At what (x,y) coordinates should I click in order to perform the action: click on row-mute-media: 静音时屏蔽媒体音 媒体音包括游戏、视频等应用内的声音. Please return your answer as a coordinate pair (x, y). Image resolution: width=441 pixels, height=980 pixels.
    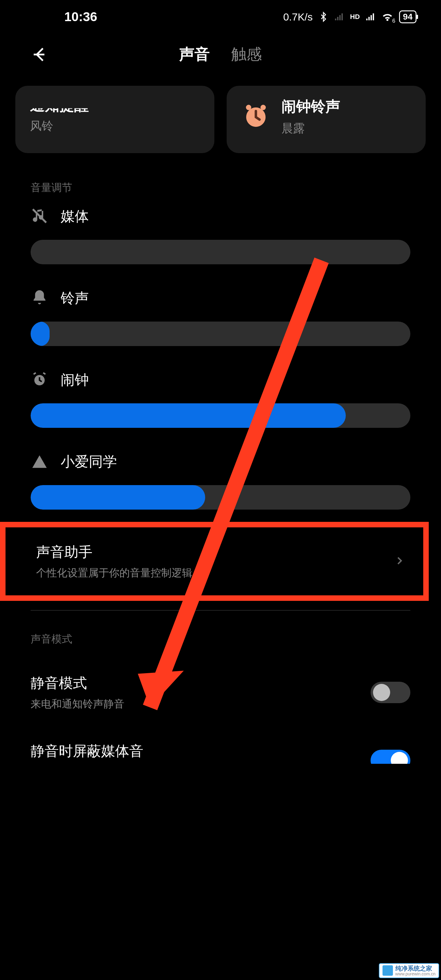
    Looking at the image, I should click on (221, 760).